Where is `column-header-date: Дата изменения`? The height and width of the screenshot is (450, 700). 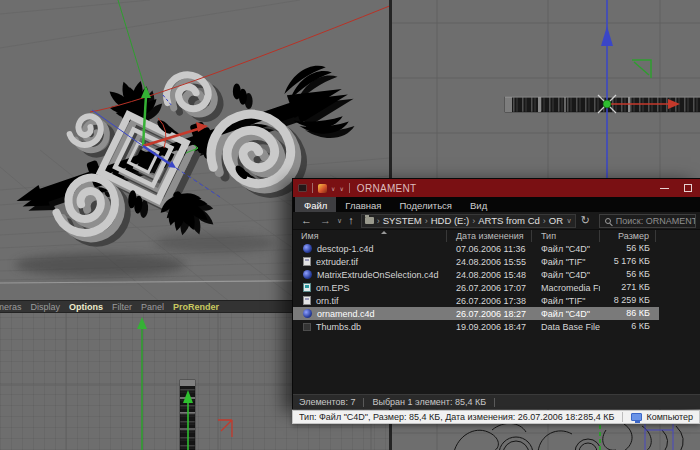
column-header-date: Дата изменения is located at coordinates (490, 236).